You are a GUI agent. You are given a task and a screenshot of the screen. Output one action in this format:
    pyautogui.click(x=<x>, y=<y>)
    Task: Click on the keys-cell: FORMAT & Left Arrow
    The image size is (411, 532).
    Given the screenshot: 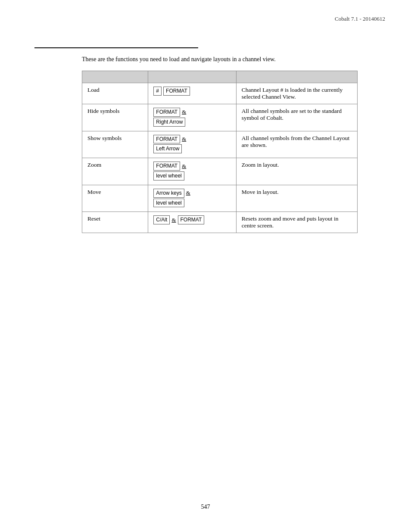 What is the action you would take?
    pyautogui.click(x=192, y=145)
    